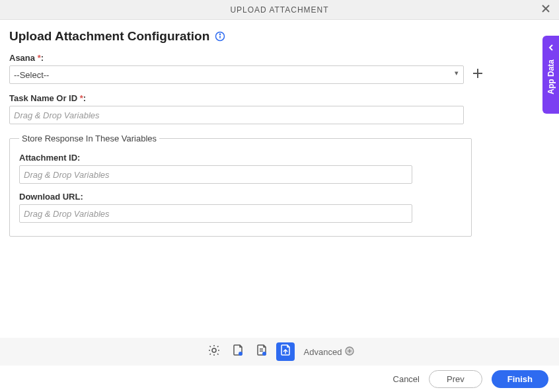 The width and height of the screenshot is (559, 392). I want to click on app-data-tab: App Data, so click(551, 75).